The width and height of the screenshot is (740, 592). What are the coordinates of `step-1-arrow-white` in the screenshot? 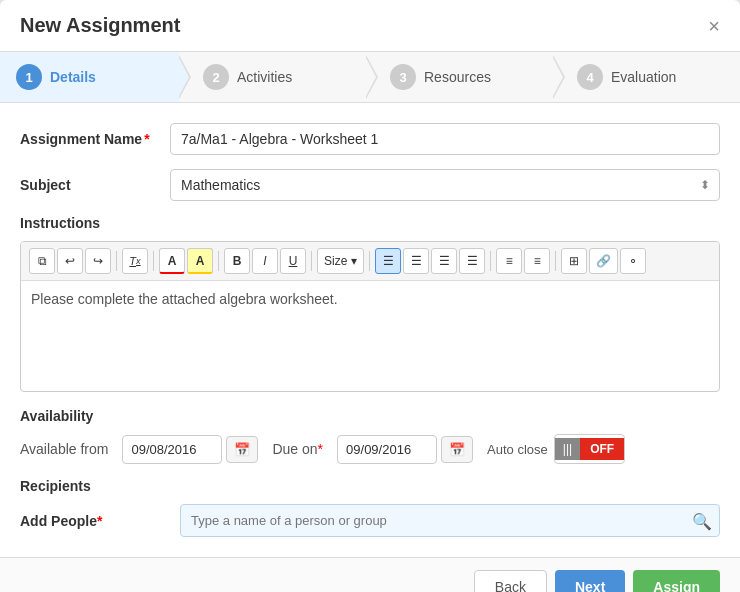 It's located at (184, 77).